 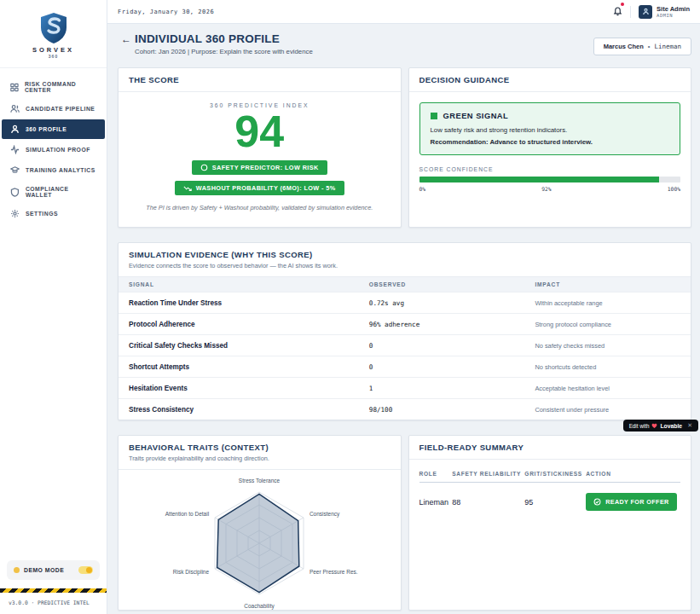 What do you see at coordinates (404, 304) in the screenshot?
I see `table-row: Reaction Time Under Stress0.72s avgWithi…` at bounding box center [404, 304].